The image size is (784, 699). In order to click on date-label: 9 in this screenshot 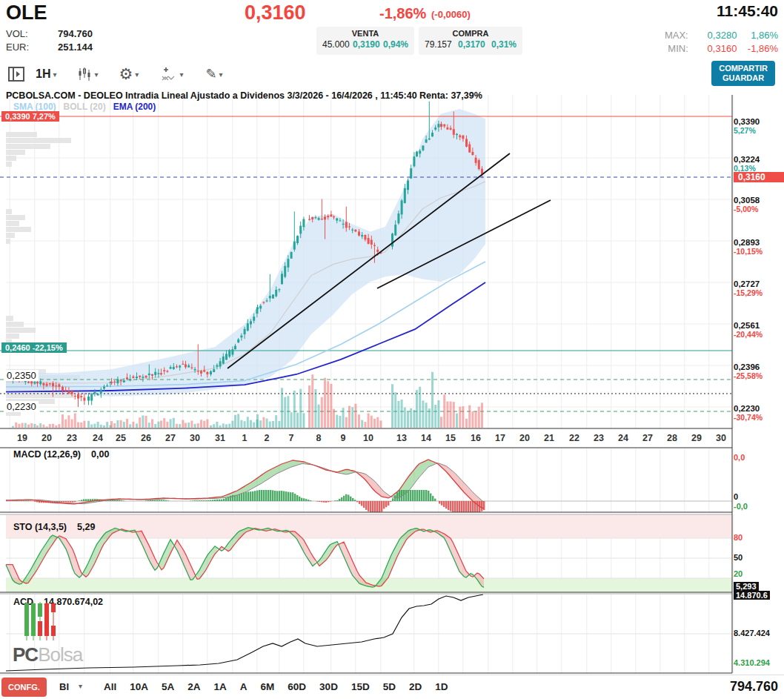, I will do `click(344, 438)`.